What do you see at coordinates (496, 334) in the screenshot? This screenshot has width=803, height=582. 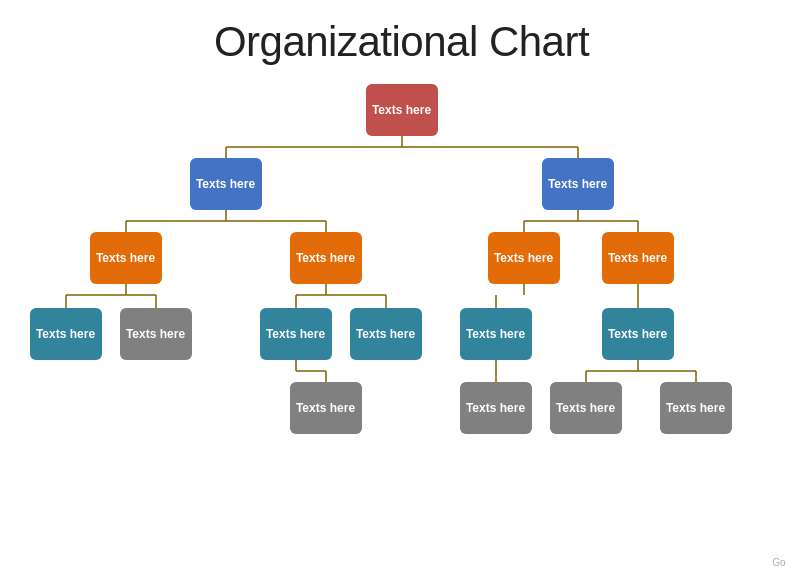 I see `node-l3e: Texts here` at bounding box center [496, 334].